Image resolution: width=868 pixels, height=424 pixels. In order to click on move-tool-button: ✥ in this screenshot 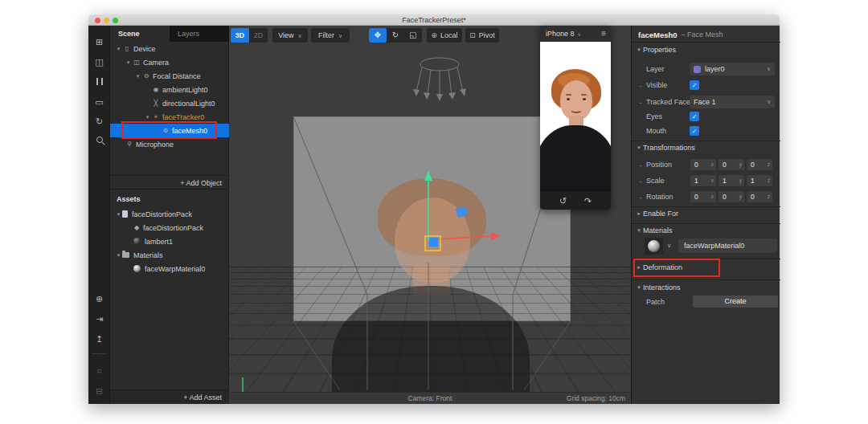, I will do `click(378, 35)`.